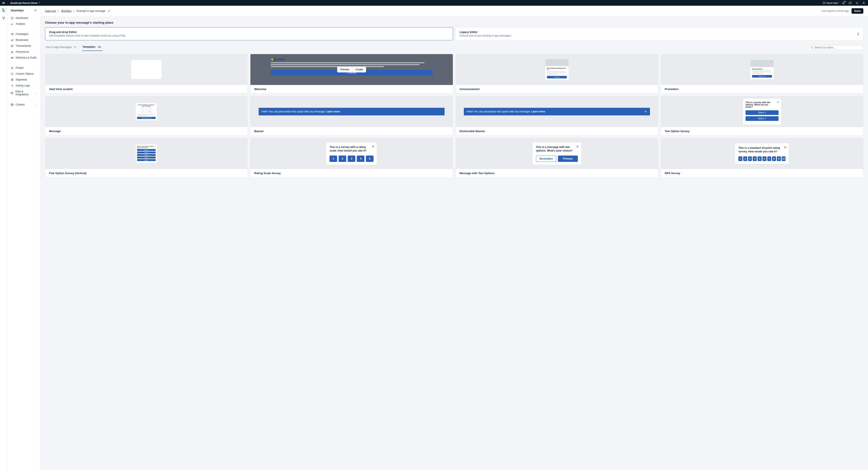  What do you see at coordinates (24, 68) in the screenshot?
I see `nav-people: People` at bounding box center [24, 68].